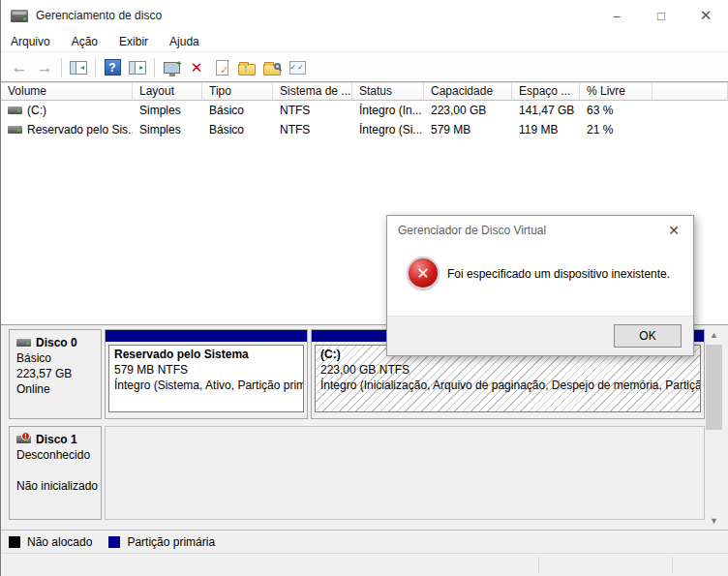  What do you see at coordinates (714, 428) in the screenshot?
I see `vertical-scrollbar: ▲ ▼` at bounding box center [714, 428].